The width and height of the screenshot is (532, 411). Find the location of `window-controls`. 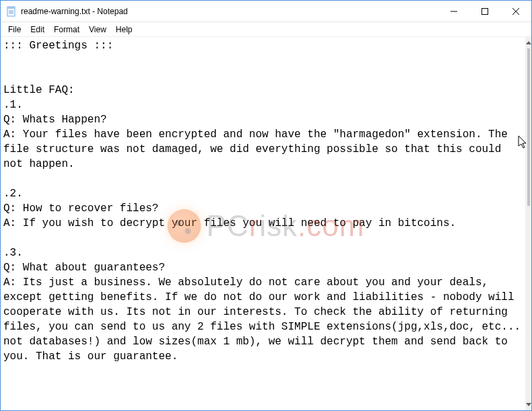

window-controls is located at coordinates (485, 11).